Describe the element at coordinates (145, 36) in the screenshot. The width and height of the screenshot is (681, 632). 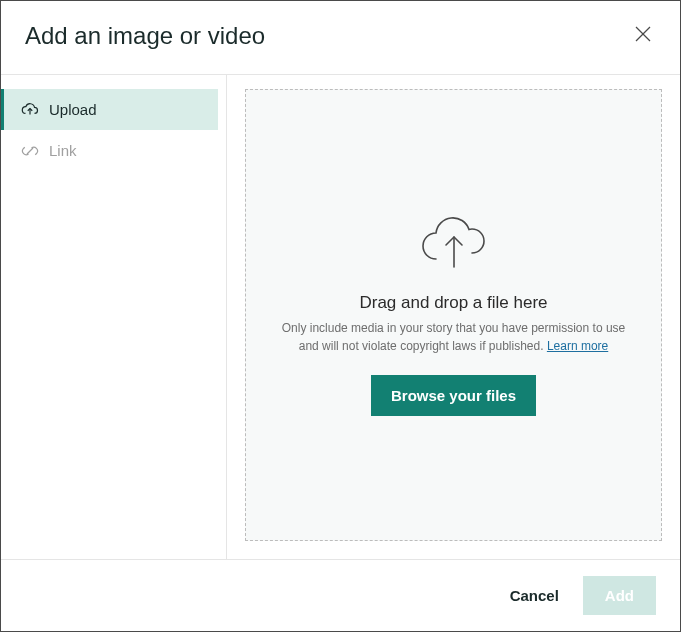
I see `dialog-title: Add an image or video` at that location.